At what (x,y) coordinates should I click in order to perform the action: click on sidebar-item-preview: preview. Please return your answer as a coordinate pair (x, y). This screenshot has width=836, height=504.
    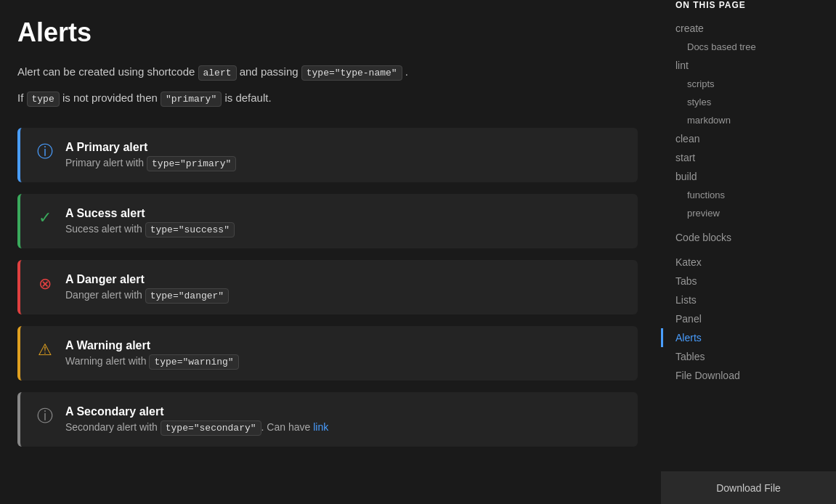
    Looking at the image, I should click on (716, 214).